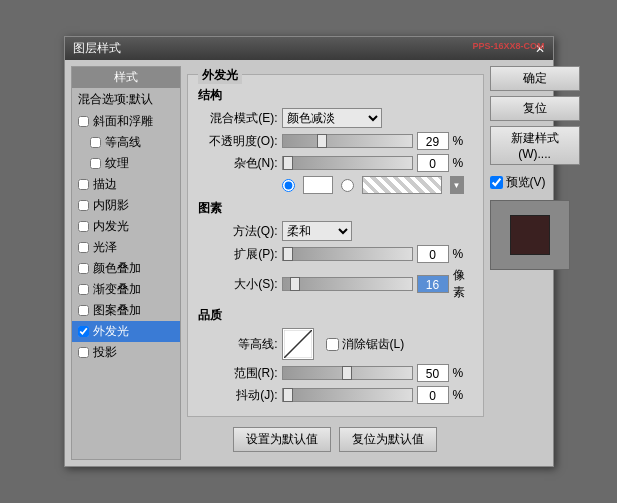 This screenshot has height=503, width=617. I want to click on method-row: 方法(Q): 柔和, so click(336, 231).